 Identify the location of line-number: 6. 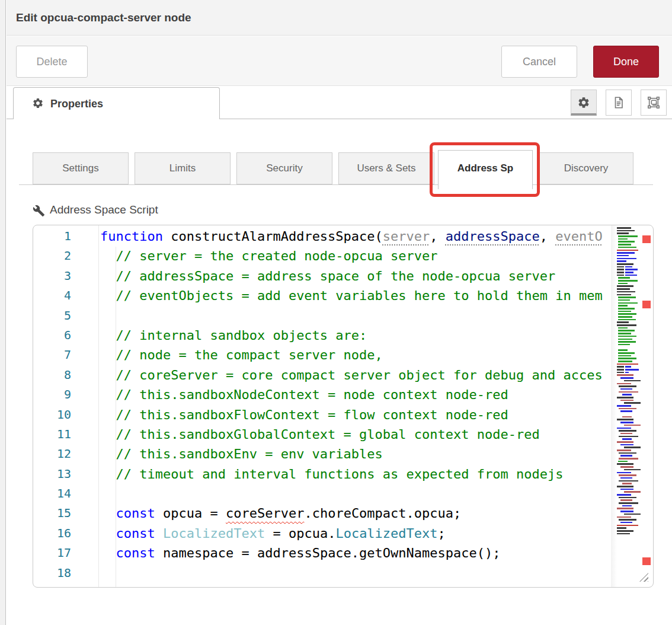
(66, 336).